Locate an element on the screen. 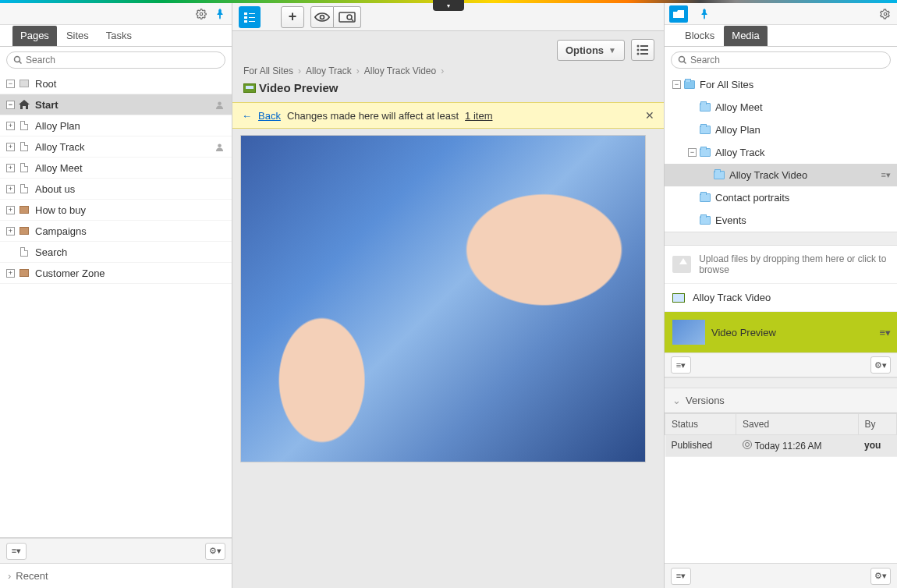  expand-toggle is located at coordinates (11, 253).